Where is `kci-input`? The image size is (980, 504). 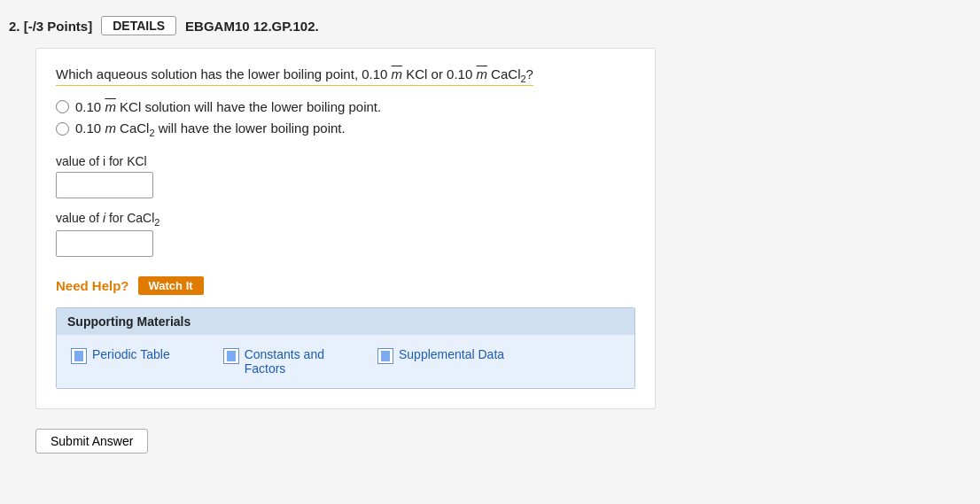 kci-input is located at coordinates (105, 185).